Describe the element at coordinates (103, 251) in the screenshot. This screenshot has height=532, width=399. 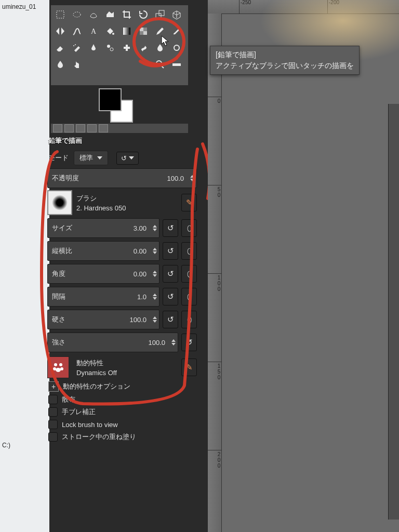
I see `param-spin: 縦横比 0.00` at that location.